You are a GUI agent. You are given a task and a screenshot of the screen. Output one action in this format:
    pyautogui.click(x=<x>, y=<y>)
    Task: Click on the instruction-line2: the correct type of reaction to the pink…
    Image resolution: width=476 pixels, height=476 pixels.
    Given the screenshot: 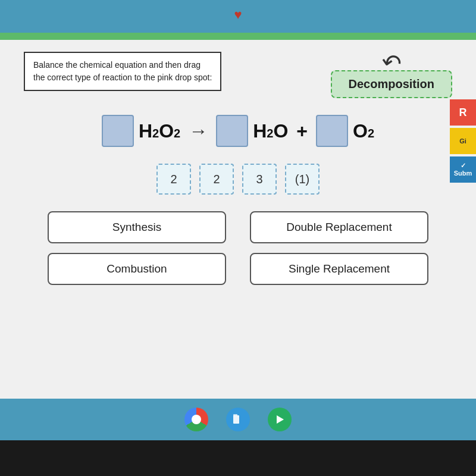 What is the action you would take?
    pyautogui.click(x=123, y=77)
    